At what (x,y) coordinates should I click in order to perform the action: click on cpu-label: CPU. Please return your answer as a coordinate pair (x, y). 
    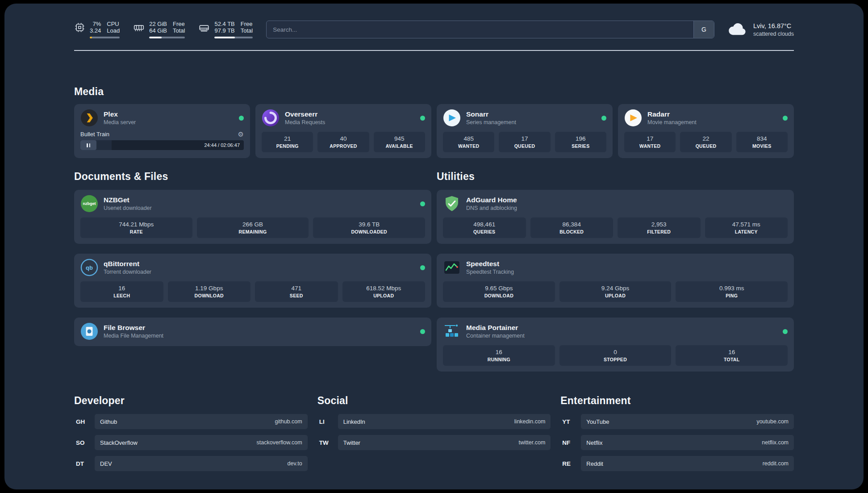
    Looking at the image, I should click on (113, 24).